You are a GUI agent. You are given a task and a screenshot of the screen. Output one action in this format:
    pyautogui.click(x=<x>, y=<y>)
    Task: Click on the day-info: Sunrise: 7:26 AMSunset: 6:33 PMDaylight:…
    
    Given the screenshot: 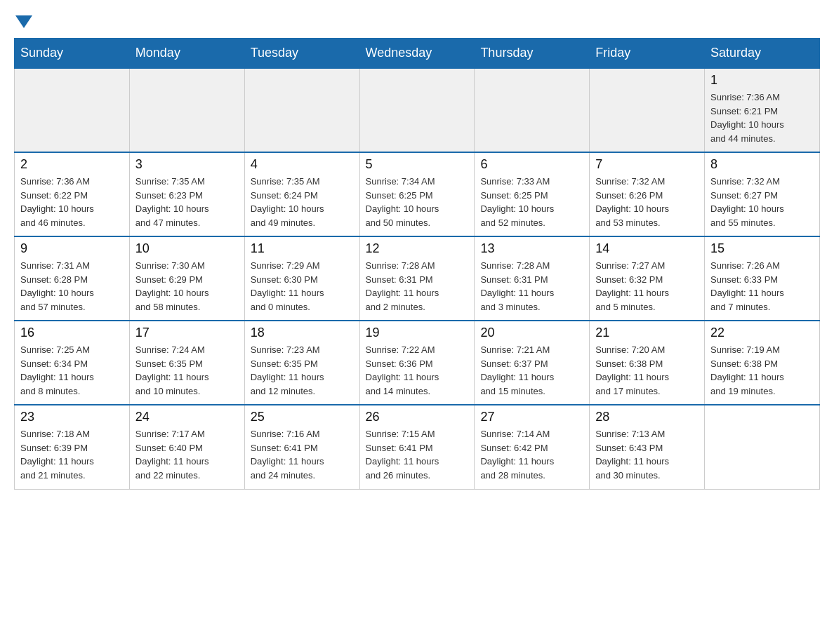 What is the action you would take?
    pyautogui.click(x=762, y=286)
    